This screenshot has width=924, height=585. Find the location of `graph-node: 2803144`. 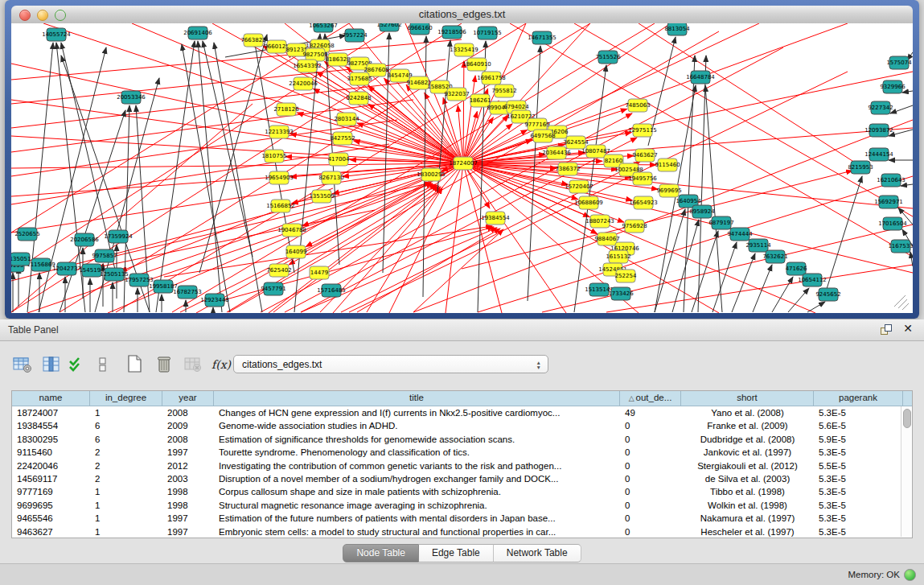

graph-node: 2803144 is located at coordinates (347, 119).